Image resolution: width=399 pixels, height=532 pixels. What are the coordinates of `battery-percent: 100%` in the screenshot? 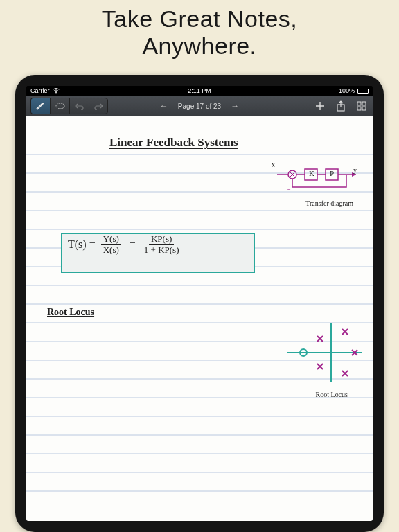 It's located at (346, 91).